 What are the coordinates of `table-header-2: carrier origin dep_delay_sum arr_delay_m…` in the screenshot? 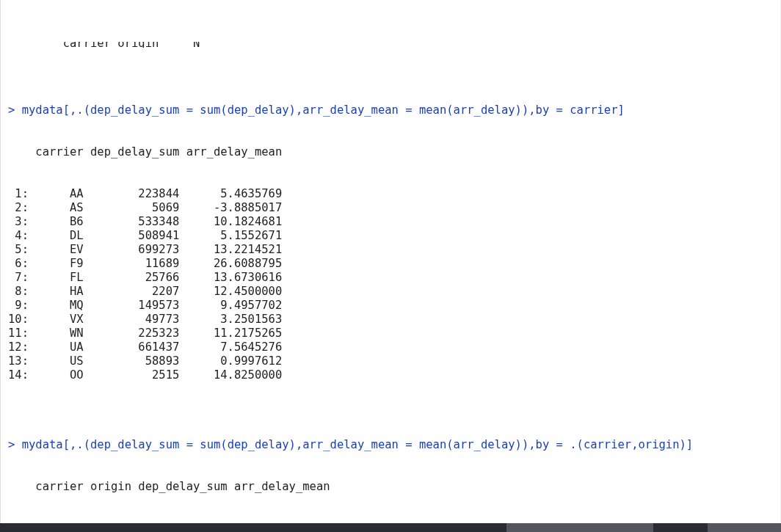 It's located at (391, 487).